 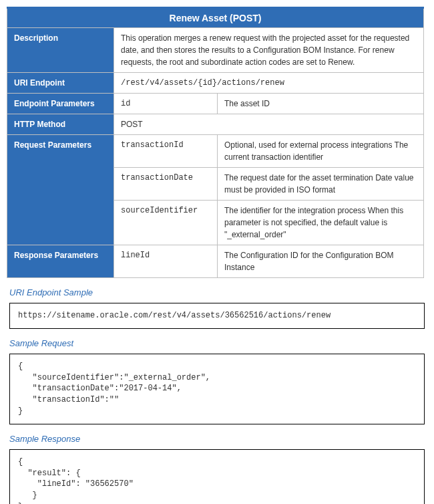 What do you see at coordinates (166, 184) in the screenshot?
I see `request-param-name-1: transactionDate` at bounding box center [166, 184].